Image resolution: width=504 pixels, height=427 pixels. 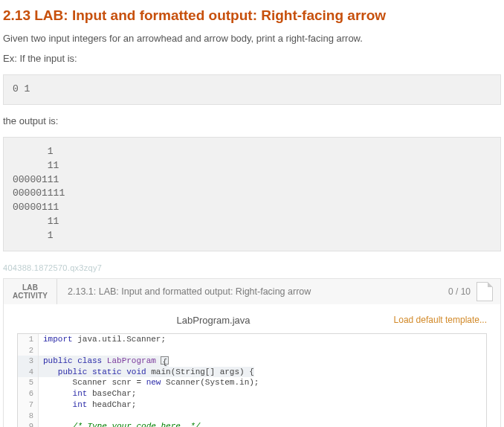 What do you see at coordinates (252, 125) in the screenshot?
I see `output-intro: the output is:` at bounding box center [252, 125].